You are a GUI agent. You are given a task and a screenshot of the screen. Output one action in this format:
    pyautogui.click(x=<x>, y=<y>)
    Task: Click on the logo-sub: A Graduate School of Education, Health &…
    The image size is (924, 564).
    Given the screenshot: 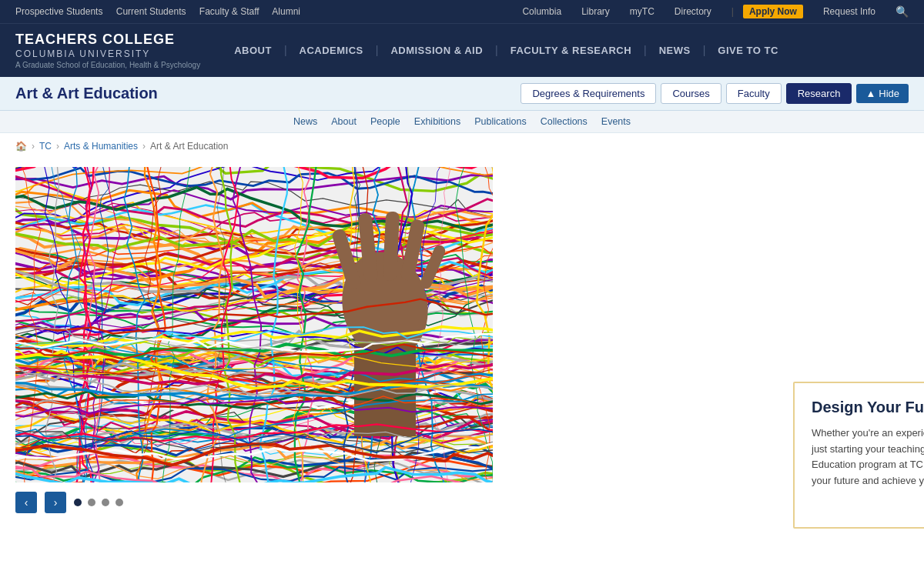 What is the action you would take?
    pyautogui.click(x=108, y=65)
    